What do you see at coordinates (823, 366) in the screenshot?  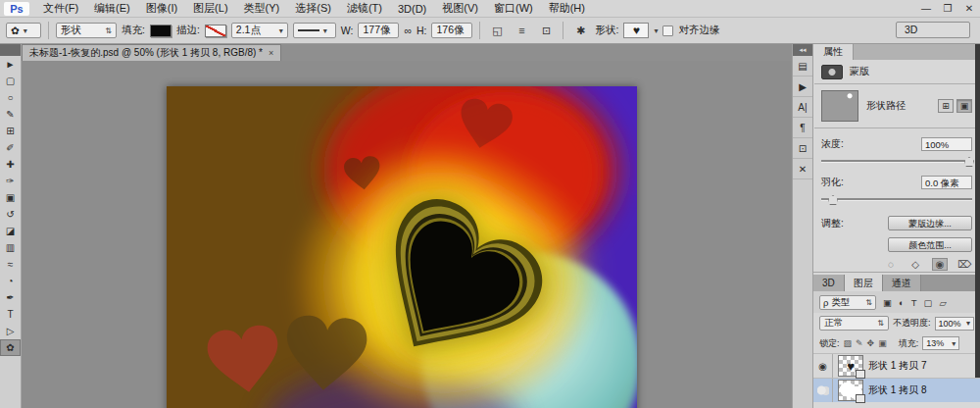 I see `visibility-cell: ◉` at bounding box center [823, 366].